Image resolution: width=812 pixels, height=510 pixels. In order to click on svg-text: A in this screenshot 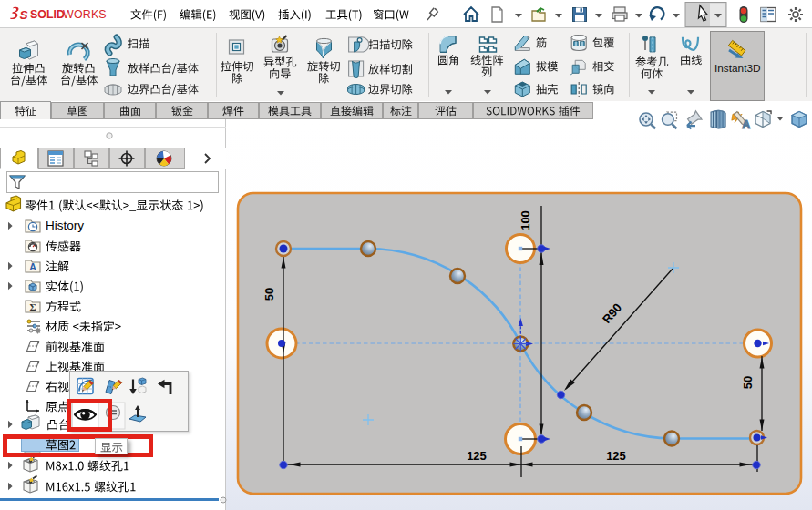, I will do `click(33, 267)`.